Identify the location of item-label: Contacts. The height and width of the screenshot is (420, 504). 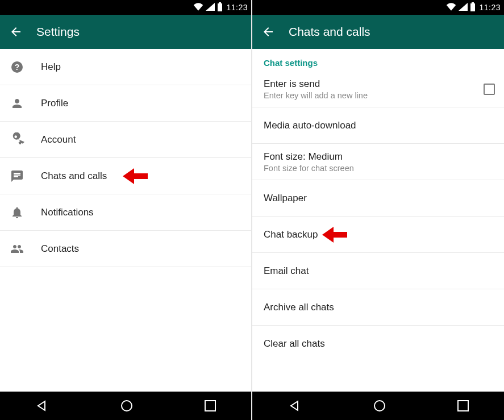
(141, 249).